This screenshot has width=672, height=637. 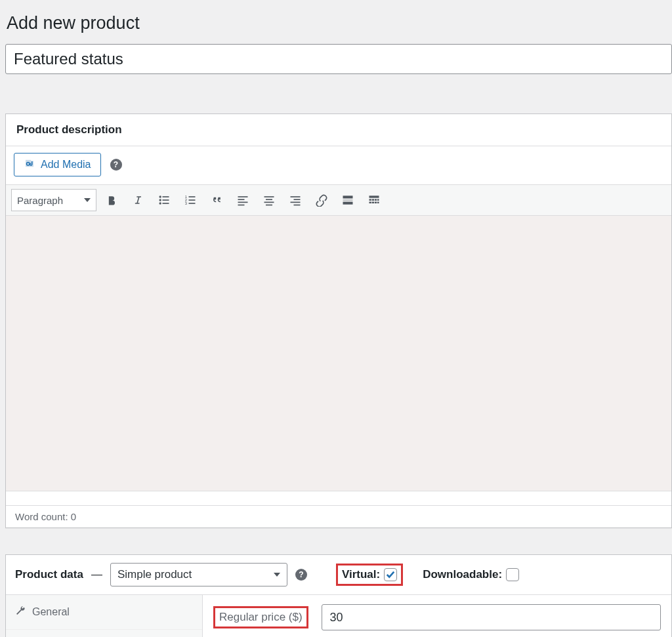 What do you see at coordinates (295, 200) in the screenshot?
I see `align-right-button` at bounding box center [295, 200].